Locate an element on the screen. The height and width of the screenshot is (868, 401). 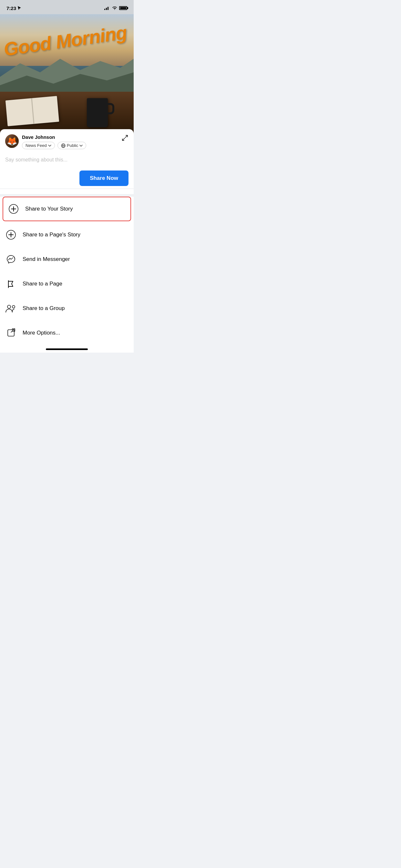
user-name: Dave Johnson is located at coordinates (75, 137).